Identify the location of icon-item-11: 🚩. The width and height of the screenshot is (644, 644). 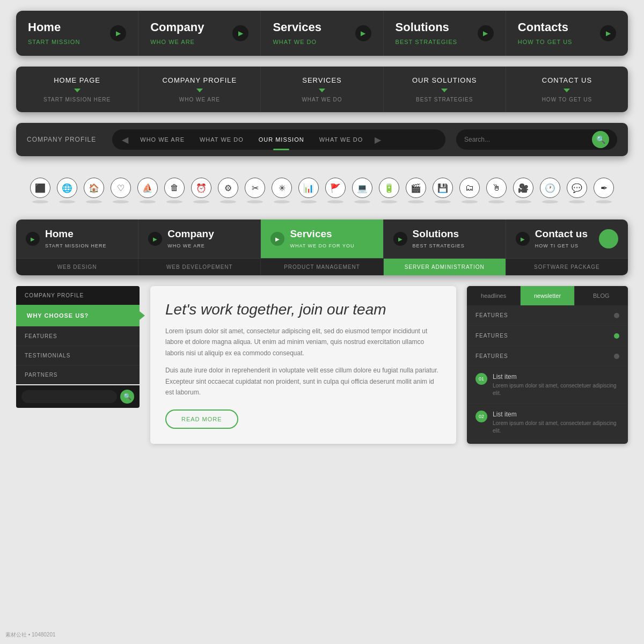
(335, 191).